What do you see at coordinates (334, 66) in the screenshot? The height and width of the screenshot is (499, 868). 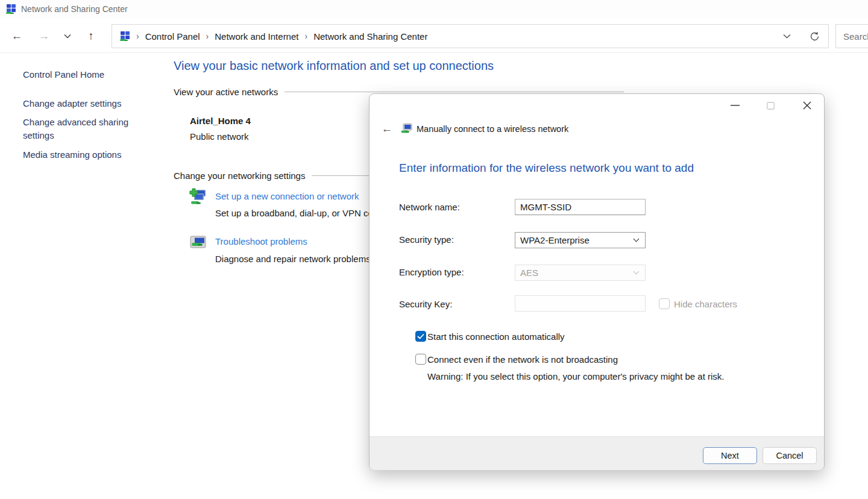 I see `page-title: View your basic network information and …` at bounding box center [334, 66].